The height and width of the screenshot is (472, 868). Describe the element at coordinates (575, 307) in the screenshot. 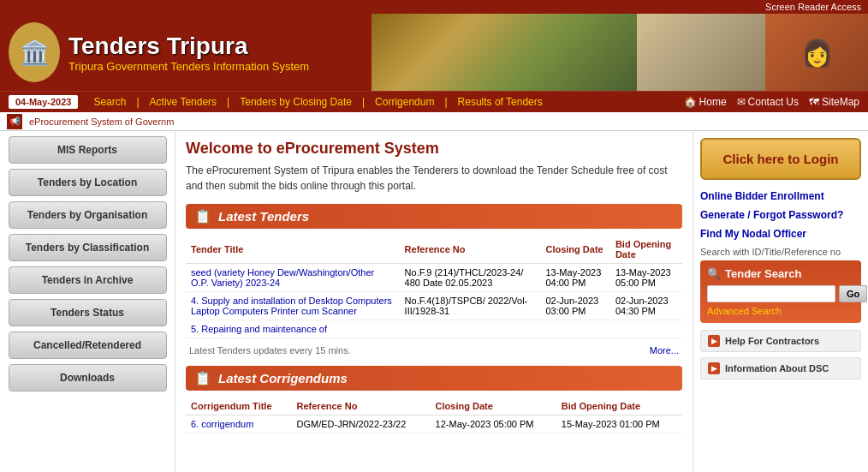

I see `tender-closing-1: 02-Jun-2023 03:00 PM` at that location.